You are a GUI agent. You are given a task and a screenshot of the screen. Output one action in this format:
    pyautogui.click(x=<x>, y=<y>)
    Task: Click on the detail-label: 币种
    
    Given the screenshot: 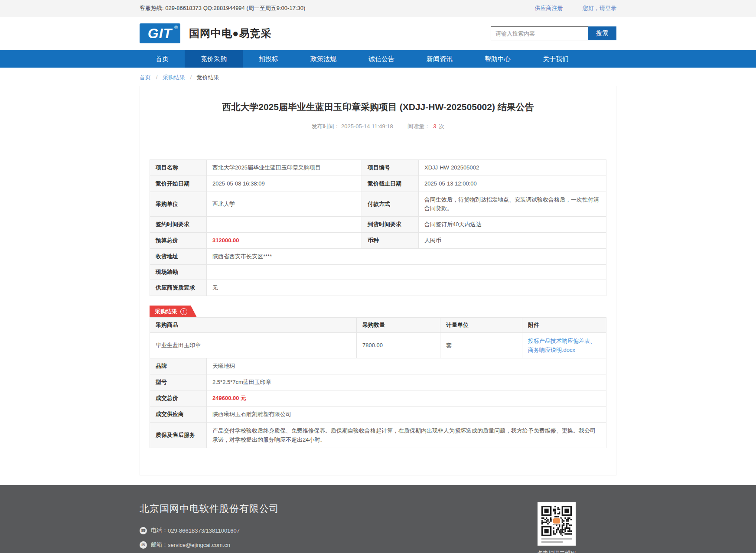 What is the action you would take?
    pyautogui.click(x=390, y=241)
    